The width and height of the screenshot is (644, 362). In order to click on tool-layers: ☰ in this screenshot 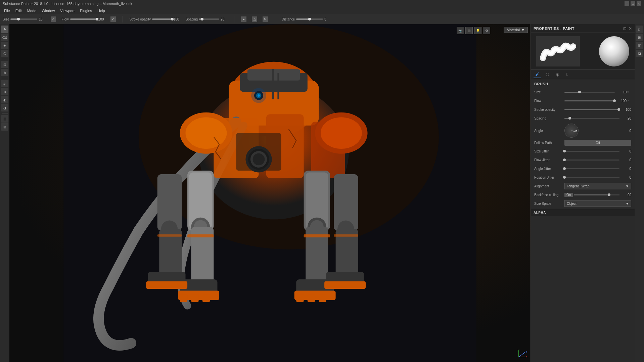, I will do `click(5, 119)`.